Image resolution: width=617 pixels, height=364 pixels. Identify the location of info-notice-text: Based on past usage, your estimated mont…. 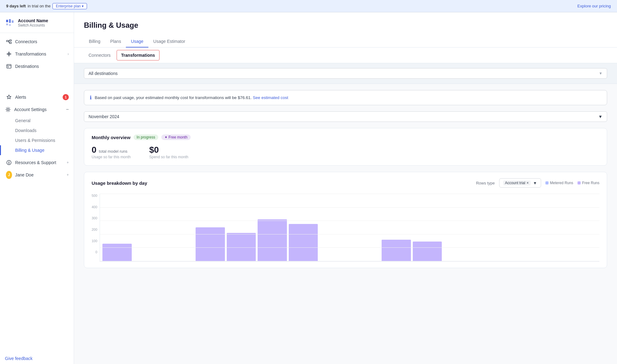
(191, 97).